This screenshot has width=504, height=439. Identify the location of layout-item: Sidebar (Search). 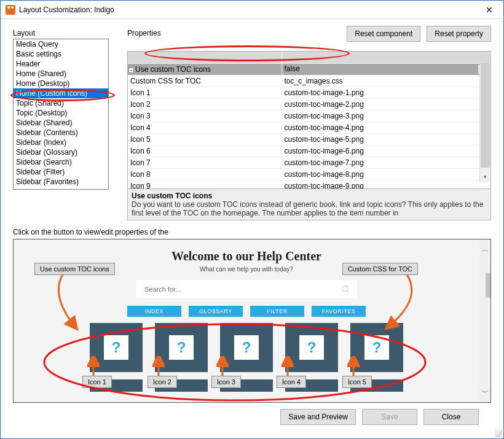
(61, 162).